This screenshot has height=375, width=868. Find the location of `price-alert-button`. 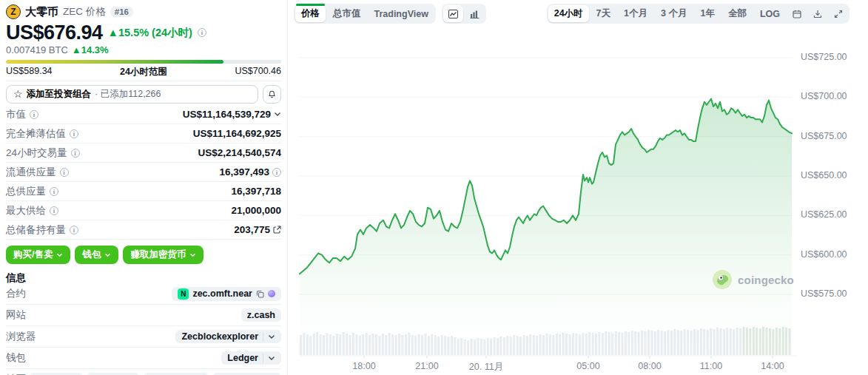

price-alert-button is located at coordinates (272, 95).